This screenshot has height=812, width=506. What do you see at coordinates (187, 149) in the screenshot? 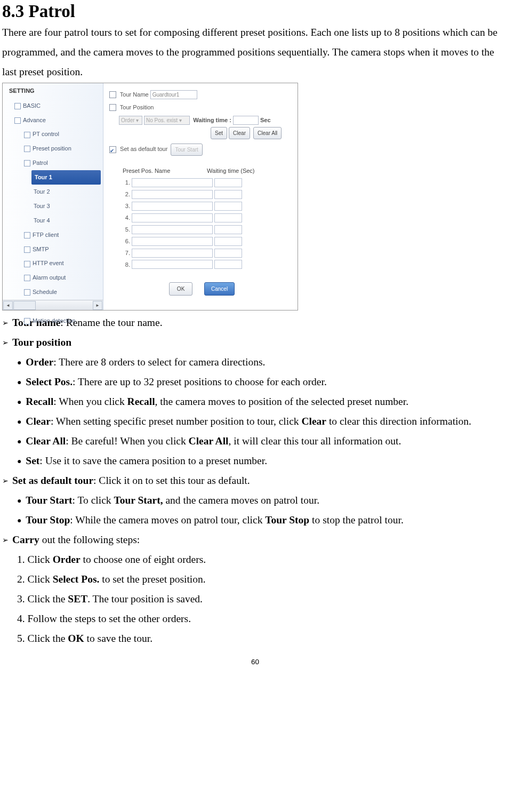
I see `tour-start-button: Tour Start` at bounding box center [187, 149].